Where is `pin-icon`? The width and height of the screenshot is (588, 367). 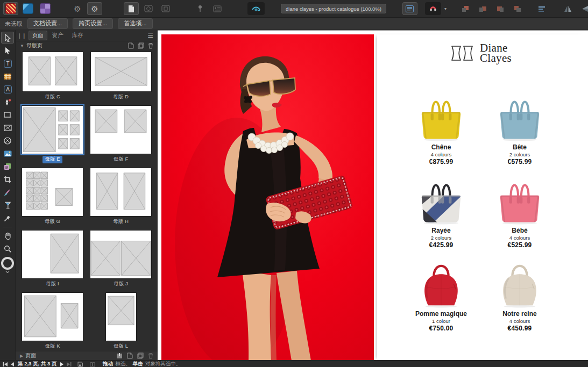
pin-icon is located at coordinates (200, 9).